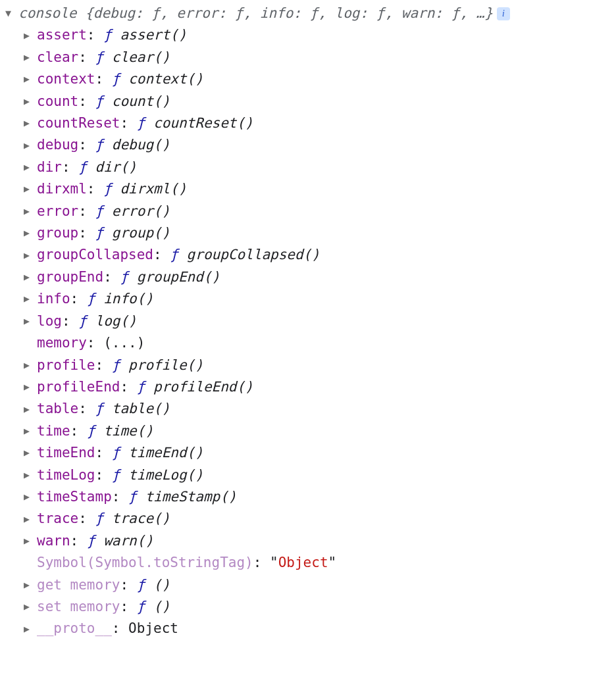  Describe the element at coordinates (308, 79) in the screenshot. I see `property-row: ▶context: ƒ context()` at that location.